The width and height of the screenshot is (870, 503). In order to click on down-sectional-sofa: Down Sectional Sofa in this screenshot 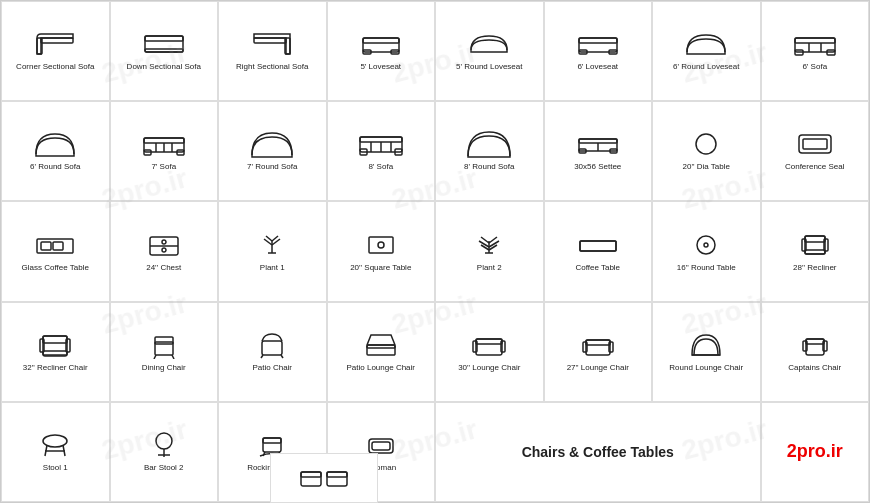, I will do `click(164, 51)`.